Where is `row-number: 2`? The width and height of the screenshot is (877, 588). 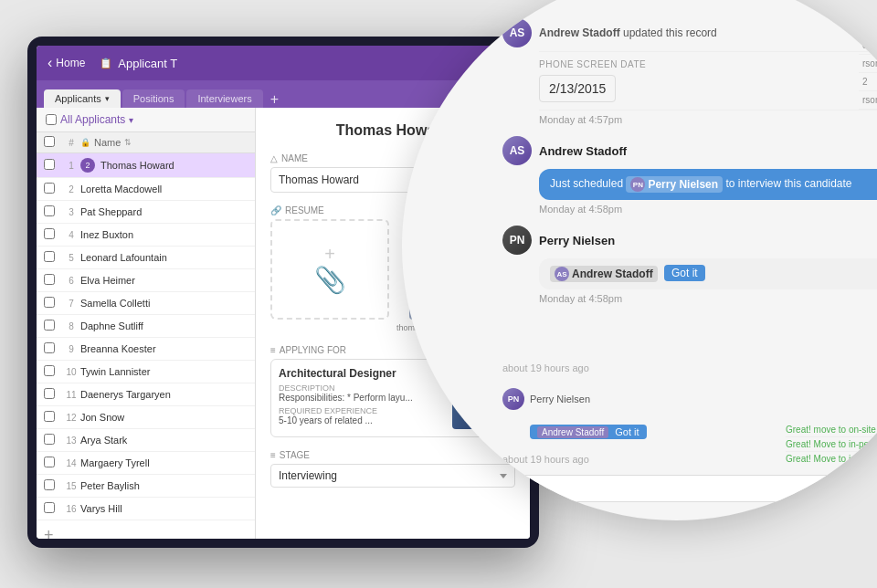 row-number: 2 is located at coordinates (71, 190).